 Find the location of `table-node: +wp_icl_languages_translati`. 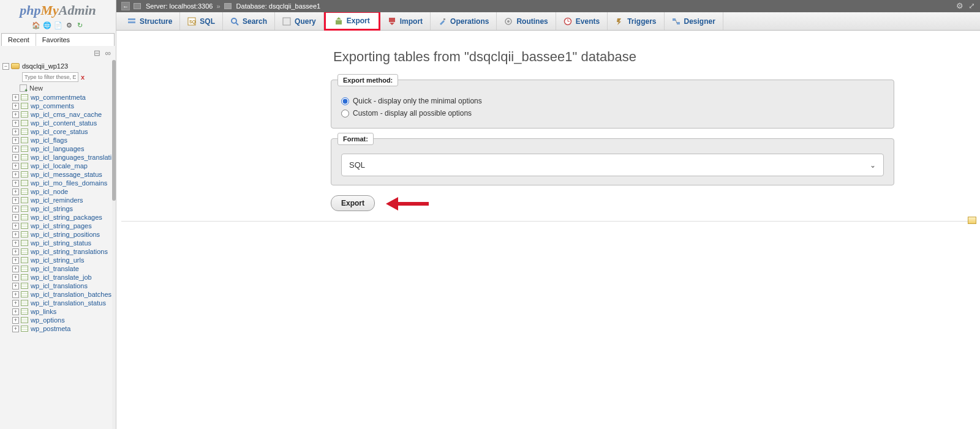

table-node: +wp_icl_languages_translati is located at coordinates (59, 157).